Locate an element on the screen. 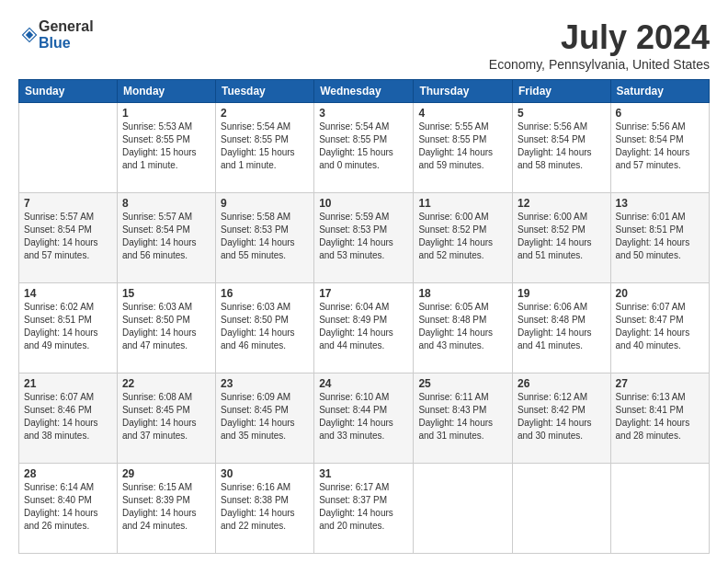  day-cell: 16Sunrise: 6:03 AMSunset: 8:50 PMDayligh… is located at coordinates (265, 328).